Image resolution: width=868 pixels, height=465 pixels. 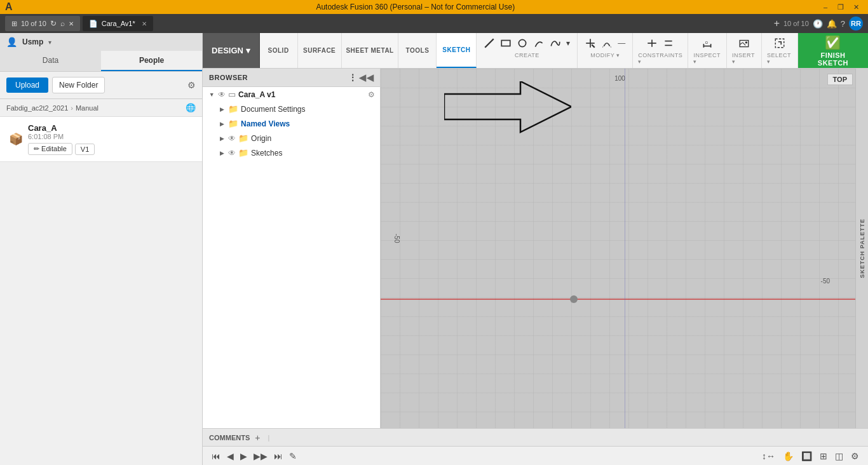 I want to click on create-tools-row: ▾, so click(x=527, y=43).